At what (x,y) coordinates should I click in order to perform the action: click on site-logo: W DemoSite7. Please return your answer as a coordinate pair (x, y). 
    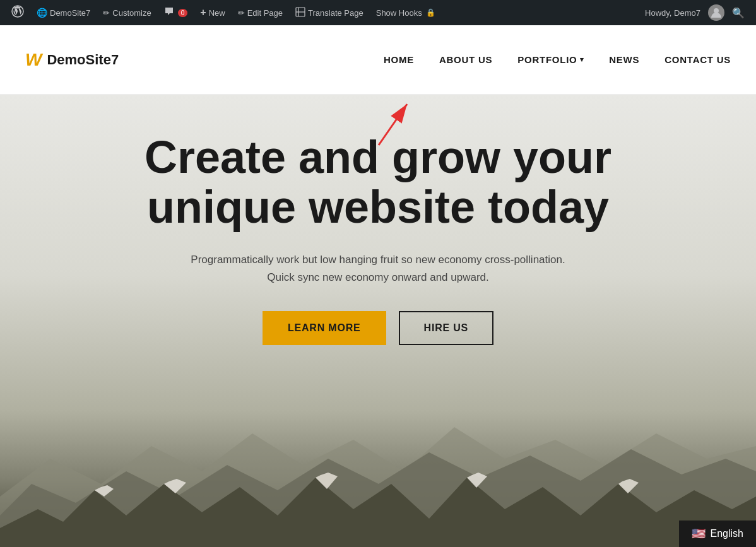
    Looking at the image, I should click on (72, 60).